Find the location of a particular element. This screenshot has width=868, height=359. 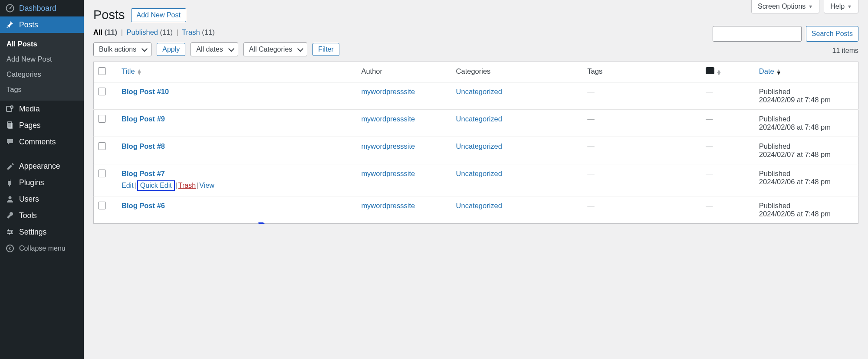

sidebar-item-users: Users is located at coordinates (42, 199).